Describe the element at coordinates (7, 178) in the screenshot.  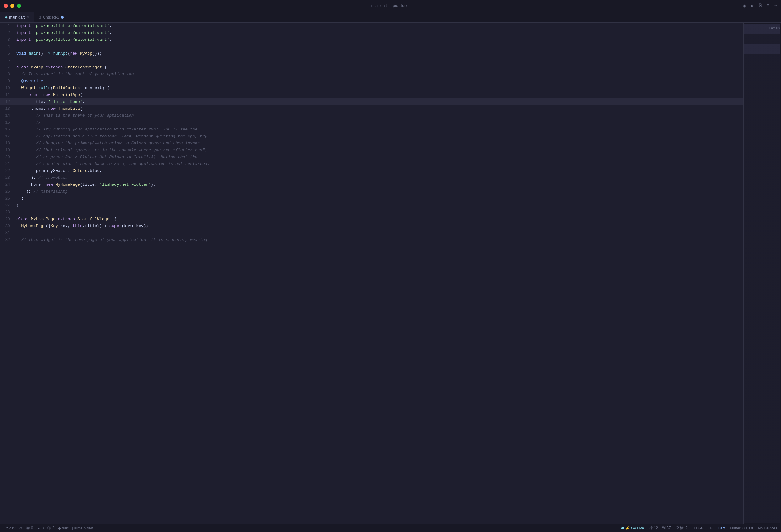
I see `line-number: 23` at that location.